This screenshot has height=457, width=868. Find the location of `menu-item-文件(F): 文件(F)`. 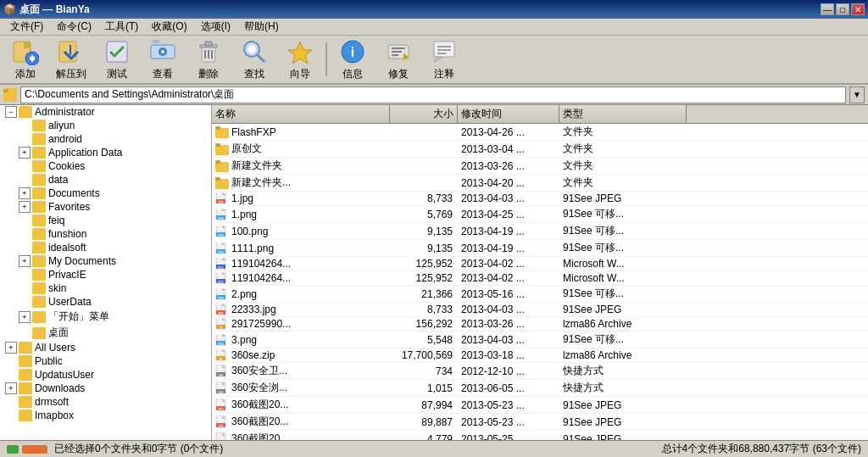

menu-item-文件(F): 文件(F) is located at coordinates (27, 27).